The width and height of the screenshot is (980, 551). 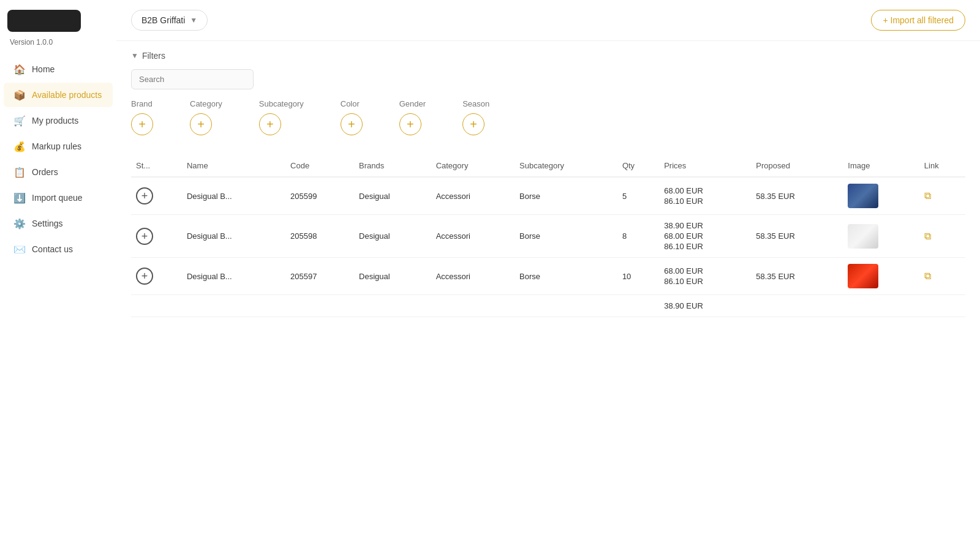 What do you see at coordinates (58, 69) in the screenshot?
I see `sidebar-item-home: 🏠 Home` at bounding box center [58, 69].